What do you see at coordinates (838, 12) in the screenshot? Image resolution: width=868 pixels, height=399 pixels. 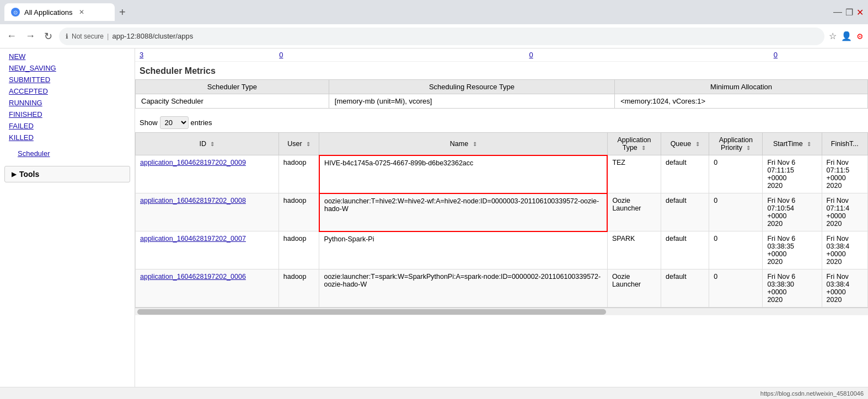 I see `minimize-button: —` at bounding box center [838, 12].